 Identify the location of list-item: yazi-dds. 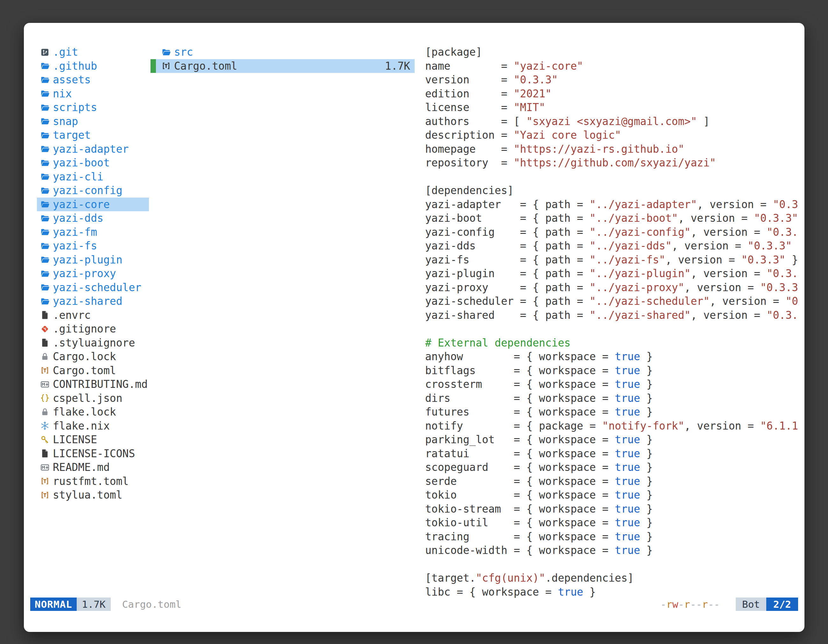
(93, 218).